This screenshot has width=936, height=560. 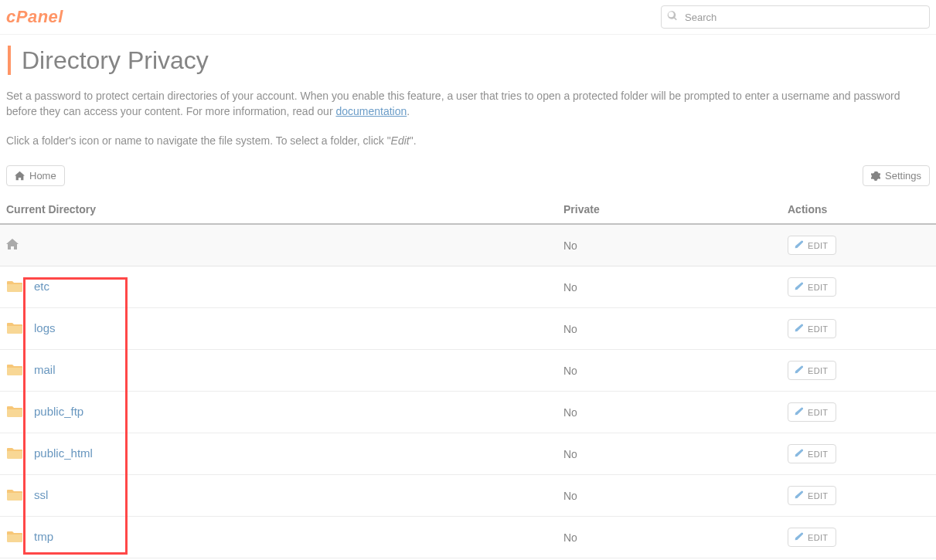 What do you see at coordinates (199, 141) in the screenshot?
I see `desc-text-2a: Click a folder's icon or name to navigat…` at bounding box center [199, 141].